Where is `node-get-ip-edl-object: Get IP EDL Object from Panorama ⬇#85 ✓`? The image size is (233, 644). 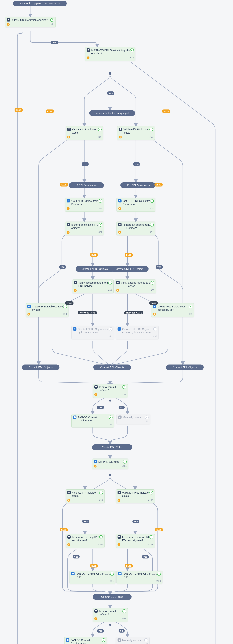 node-get-ip-edl-object: Get IP EDL Object from Panorama ⬇#85 ✓ is located at coordinates (84, 204).